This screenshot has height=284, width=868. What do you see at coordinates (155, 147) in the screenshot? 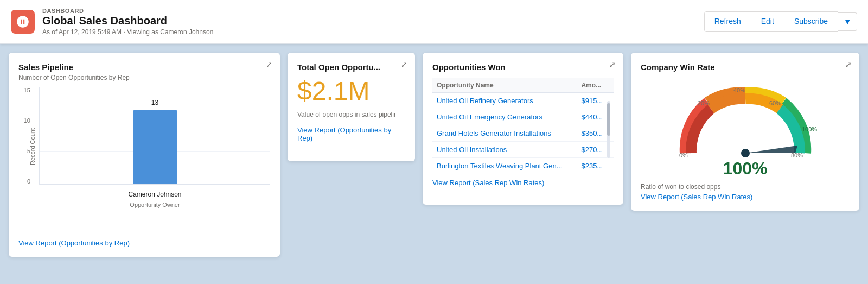
I see `bar-cameron: 13` at bounding box center [155, 147].